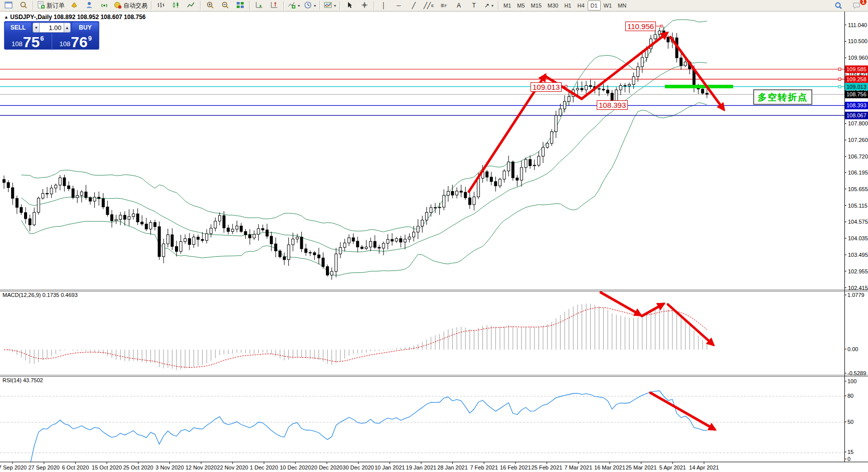  I want to click on toolbar: 新订单自动交易▾▾▾│─╱╱╱E≡FAT↗▾M1M5M15M30H1H4D1W1…, so click(434, 6).